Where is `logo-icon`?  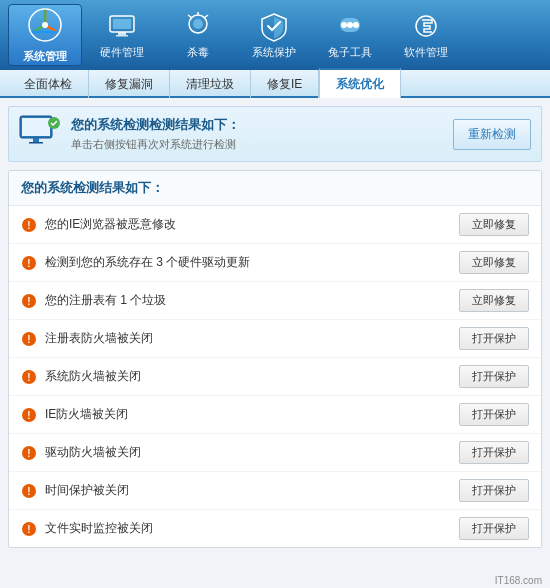
logo-icon is located at coordinates (45, 25).